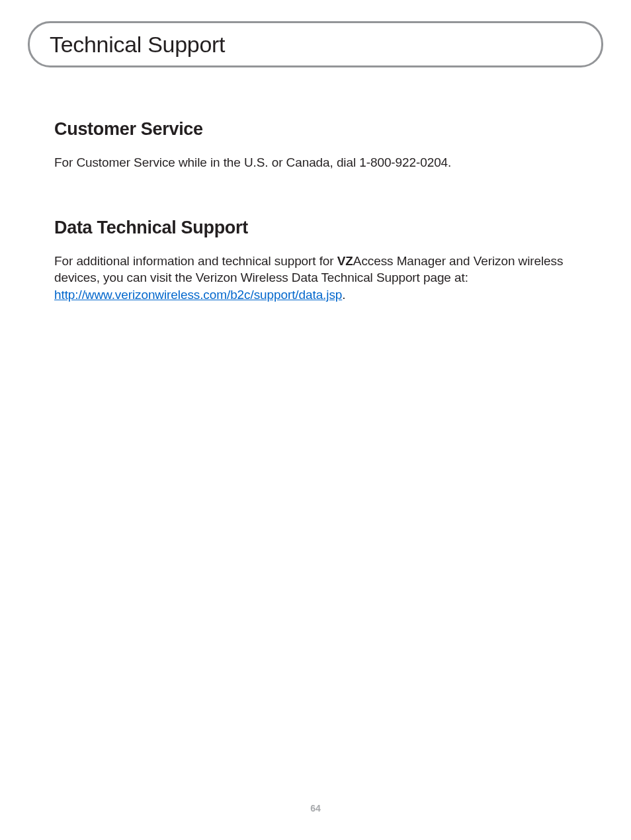 The image size is (631, 840). Describe the element at coordinates (198, 295) in the screenshot. I see `support-link: http://www.verizonwireless.com/b2c/suppo…` at that location.